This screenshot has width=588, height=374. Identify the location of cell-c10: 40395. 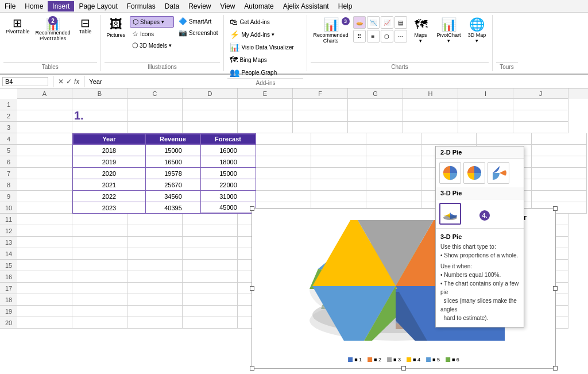
(173, 208).